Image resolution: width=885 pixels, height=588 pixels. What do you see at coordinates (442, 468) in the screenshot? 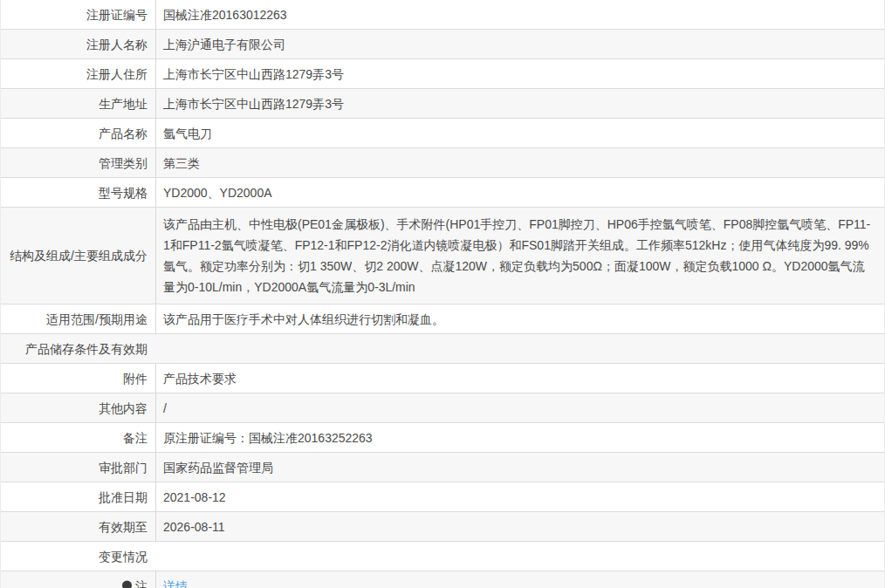
I see `table-row: 审批部门国家药品监督管理局` at bounding box center [442, 468].